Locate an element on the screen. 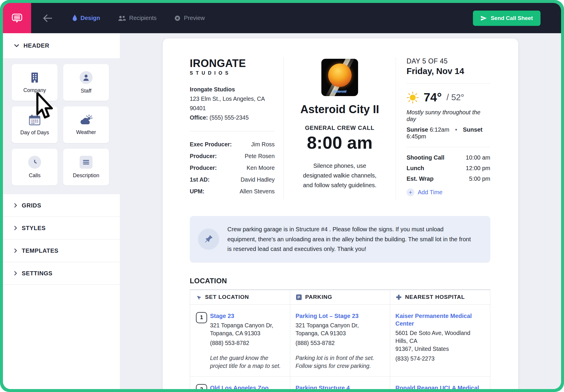 The width and height of the screenshot is (564, 392). set-location-link: Old Los Angeles Zoo is located at coordinates (239, 387).